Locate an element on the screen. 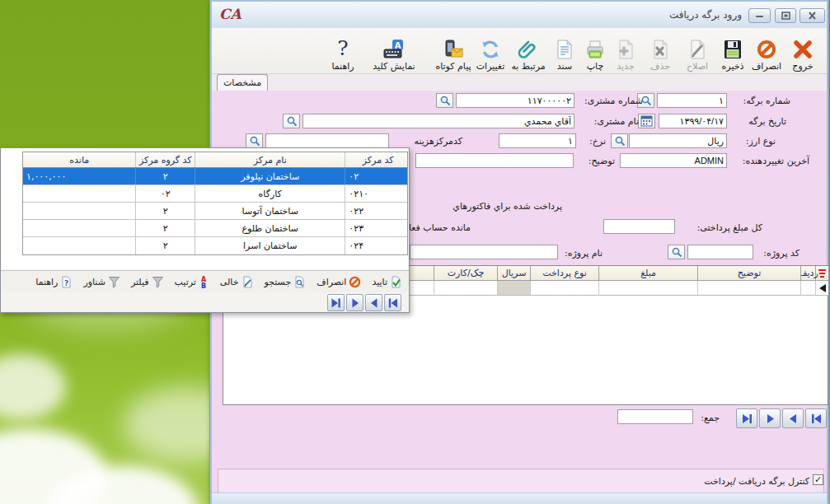 The height and width of the screenshot is (504, 830). close-button is located at coordinates (813, 16).